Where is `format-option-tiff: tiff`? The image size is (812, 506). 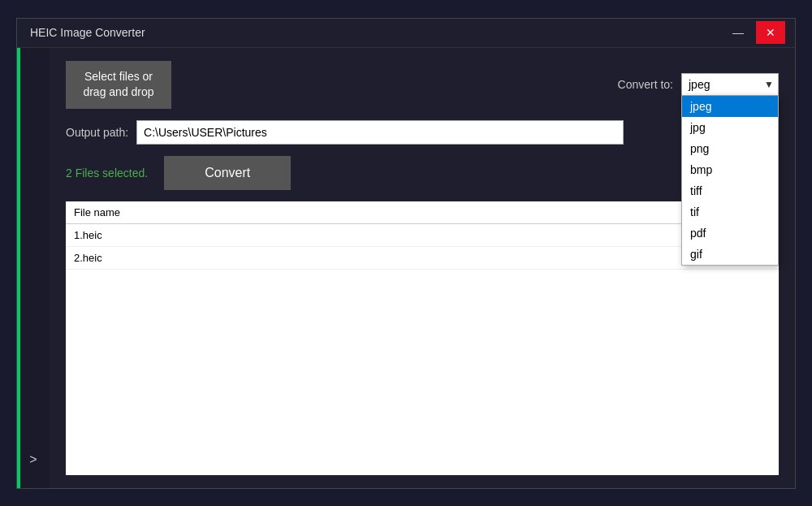
format-option-tiff: tiff is located at coordinates (730, 191).